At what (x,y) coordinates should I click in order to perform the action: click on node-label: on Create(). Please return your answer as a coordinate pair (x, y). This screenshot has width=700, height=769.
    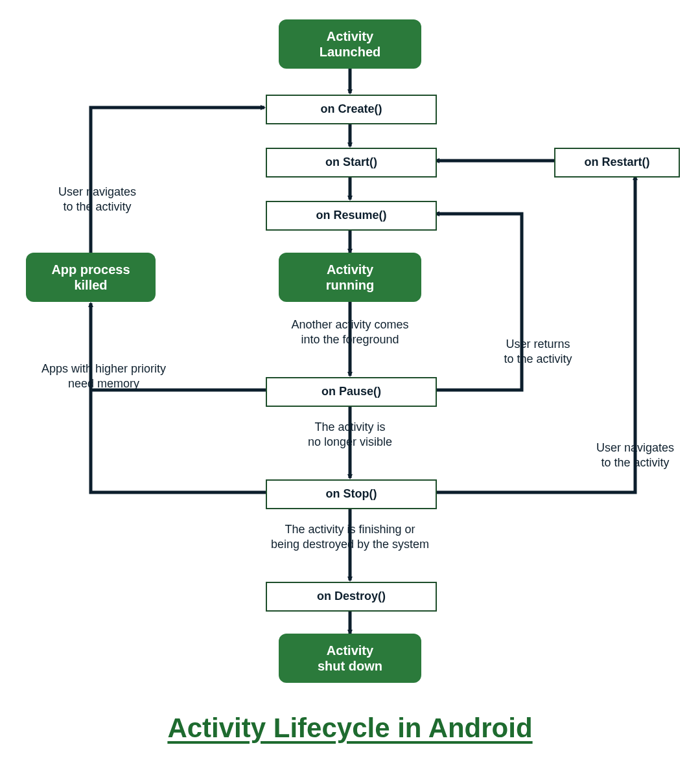
    Looking at the image, I should click on (351, 109).